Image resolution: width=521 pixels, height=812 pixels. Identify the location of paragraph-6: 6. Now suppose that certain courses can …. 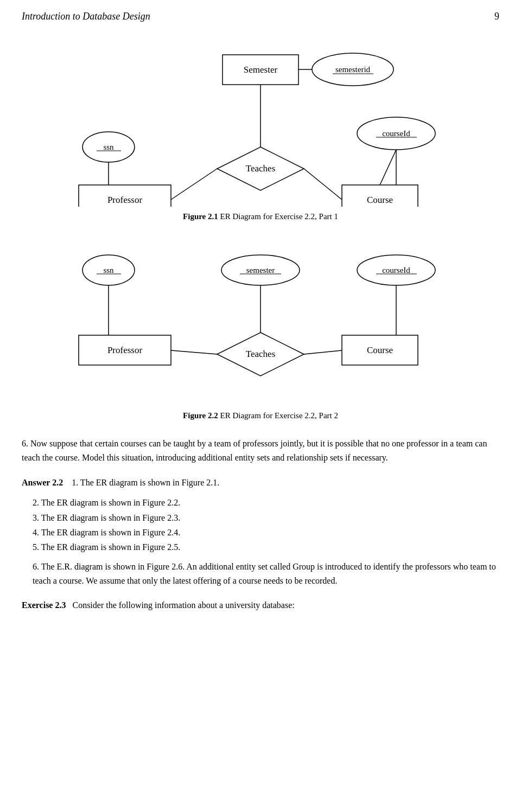
(260, 450).